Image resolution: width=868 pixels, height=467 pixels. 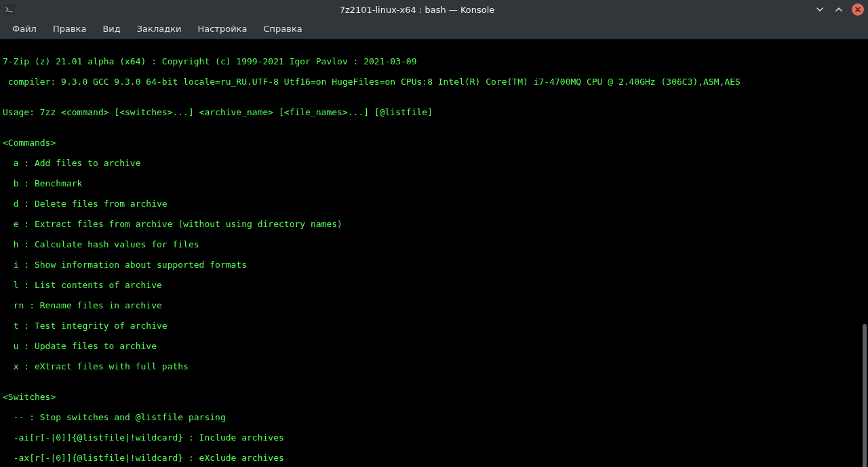 I want to click on terminal-line: i : Show information about supported for…, so click(x=434, y=264).